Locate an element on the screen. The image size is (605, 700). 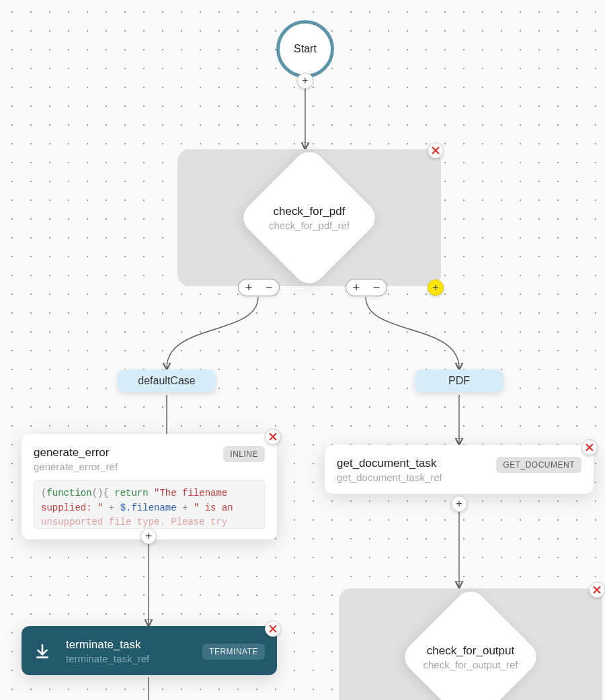
start-label: Start is located at coordinates (305, 49).